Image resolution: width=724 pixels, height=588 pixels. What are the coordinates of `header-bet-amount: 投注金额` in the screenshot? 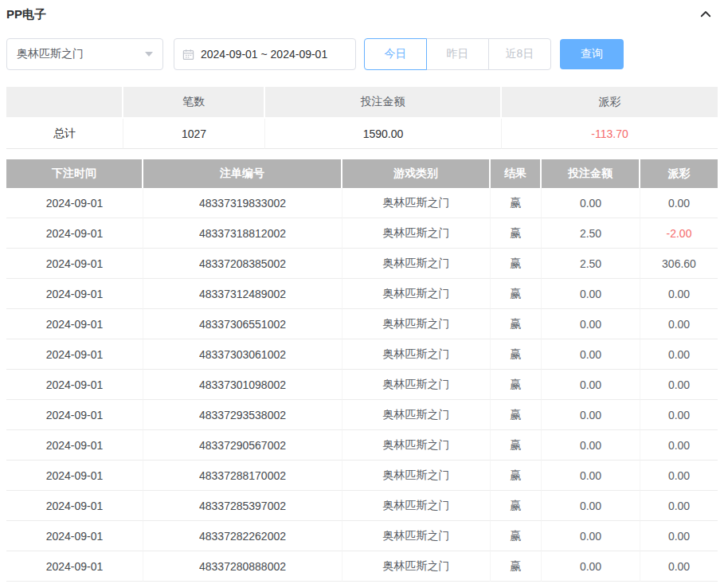 It's located at (591, 174).